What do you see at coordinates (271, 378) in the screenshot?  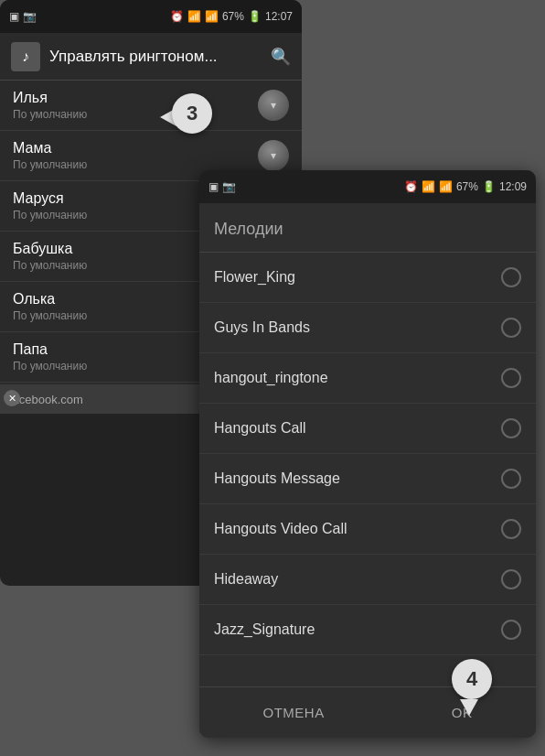 I see `melody-name-hangout-ringtone: hangout_ringtone` at bounding box center [271, 378].